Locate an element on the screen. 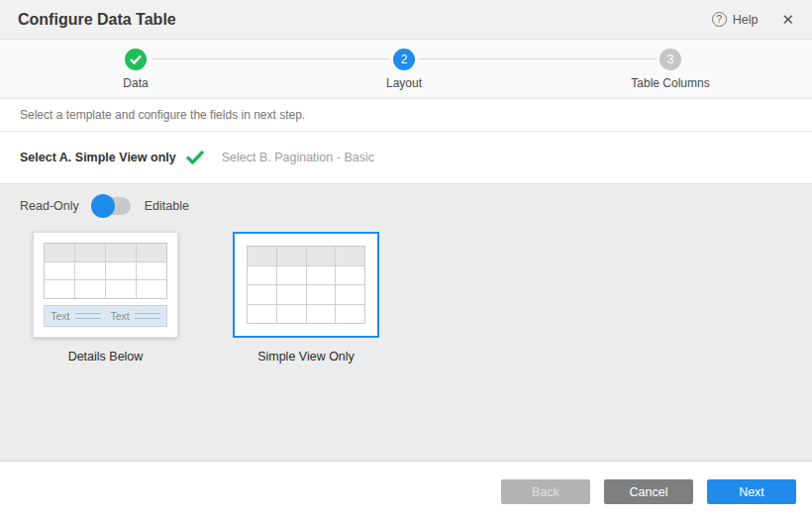 This screenshot has height=521, width=812. dialog-titlebar: Configure Data Table ? Help ✕ is located at coordinates (406, 20).